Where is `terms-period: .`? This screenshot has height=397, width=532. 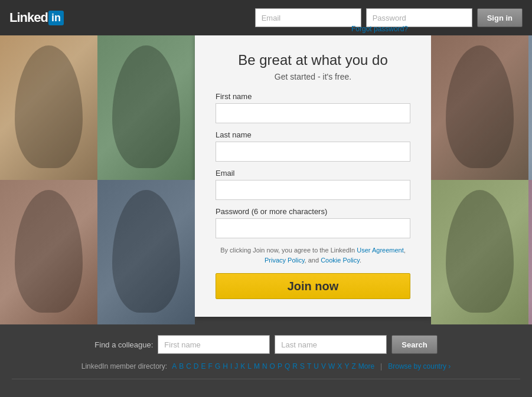 terms-period: . is located at coordinates (360, 260).